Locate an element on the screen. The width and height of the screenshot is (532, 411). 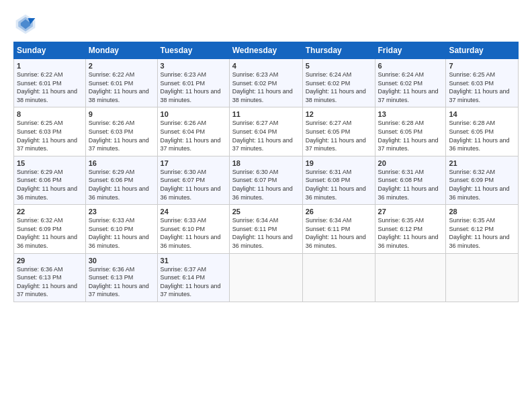
calendar-day-cell: 31Sunrise: 6:37 AMSunset: 6:14 PMDayligh… is located at coordinates (193, 277).